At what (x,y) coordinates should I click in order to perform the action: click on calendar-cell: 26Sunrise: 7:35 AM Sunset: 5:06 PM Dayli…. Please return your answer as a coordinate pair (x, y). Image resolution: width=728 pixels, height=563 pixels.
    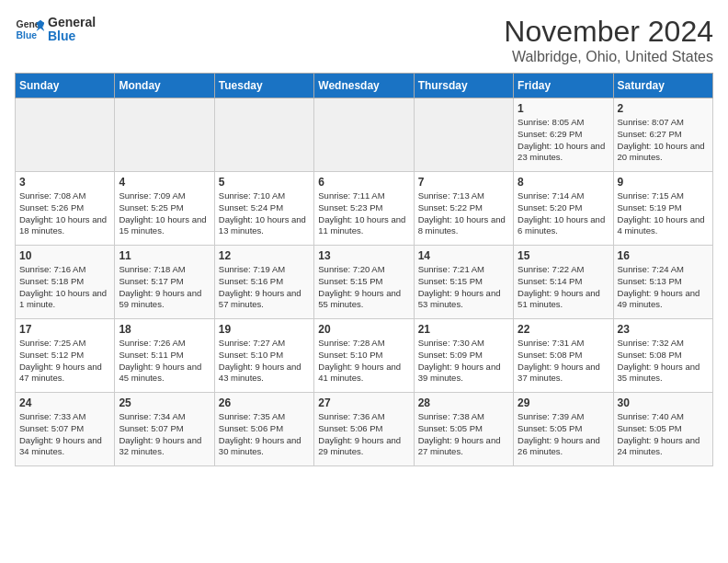
    Looking at the image, I should click on (264, 430).